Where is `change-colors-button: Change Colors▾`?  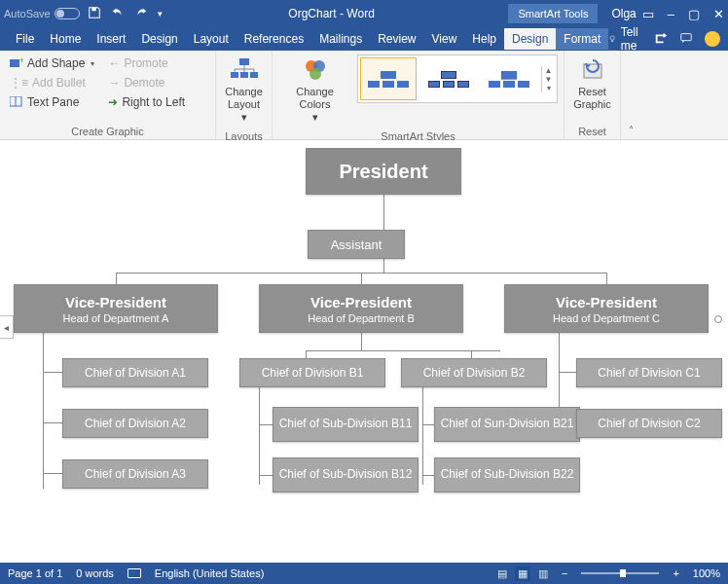
change-colors-button: Change Colors▾ is located at coordinates (315, 91).